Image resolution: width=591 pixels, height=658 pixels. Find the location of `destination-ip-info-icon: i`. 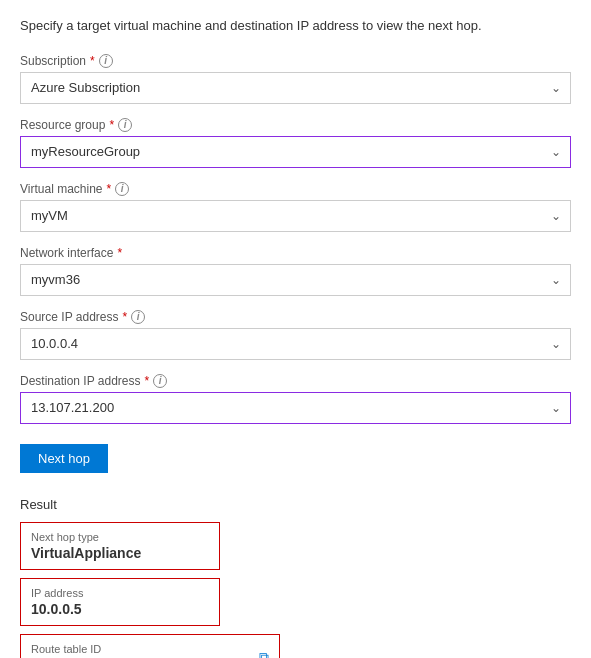

destination-ip-info-icon: i is located at coordinates (160, 381).